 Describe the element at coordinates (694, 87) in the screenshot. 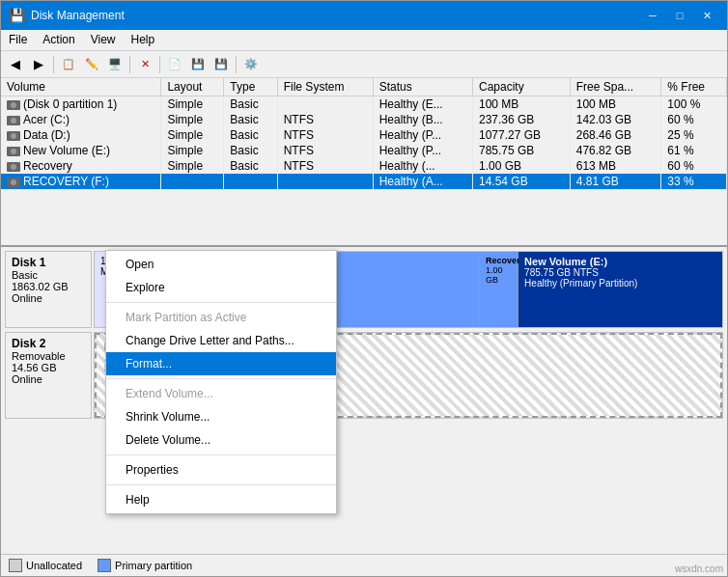

I see `col-pct: % Free` at that location.